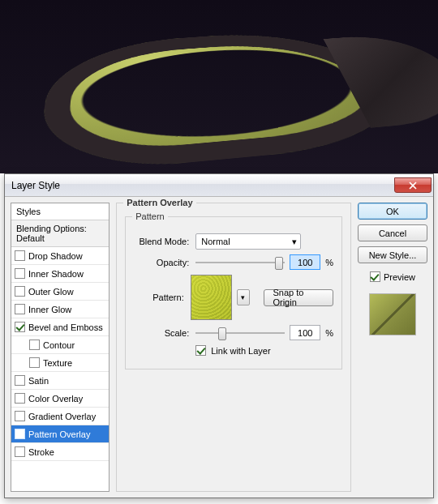 This screenshot has height=504, width=438. What do you see at coordinates (159, 297) in the screenshot?
I see `pattern-label: Pattern:` at bounding box center [159, 297].